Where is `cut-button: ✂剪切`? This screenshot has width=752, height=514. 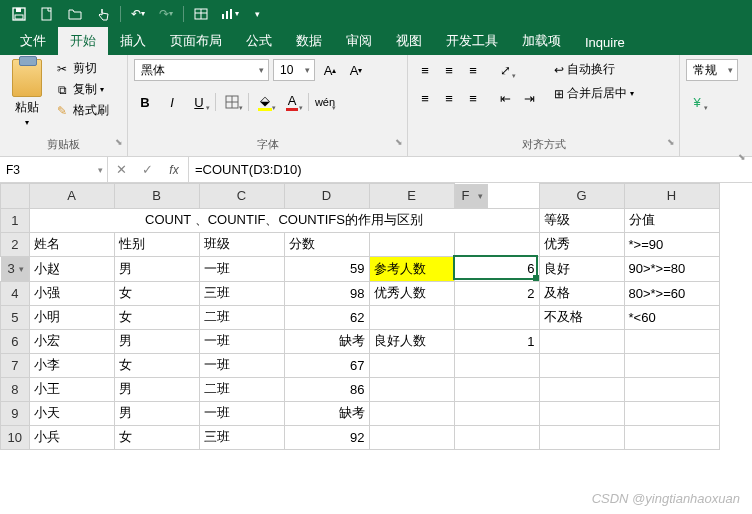 cut-button: ✂剪切 is located at coordinates (82, 68).